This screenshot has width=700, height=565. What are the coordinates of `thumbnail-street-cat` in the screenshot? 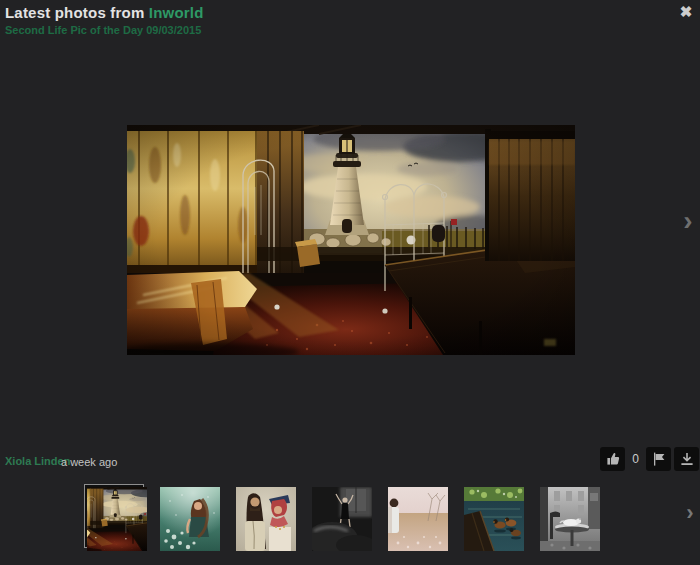 It's located at (570, 519).